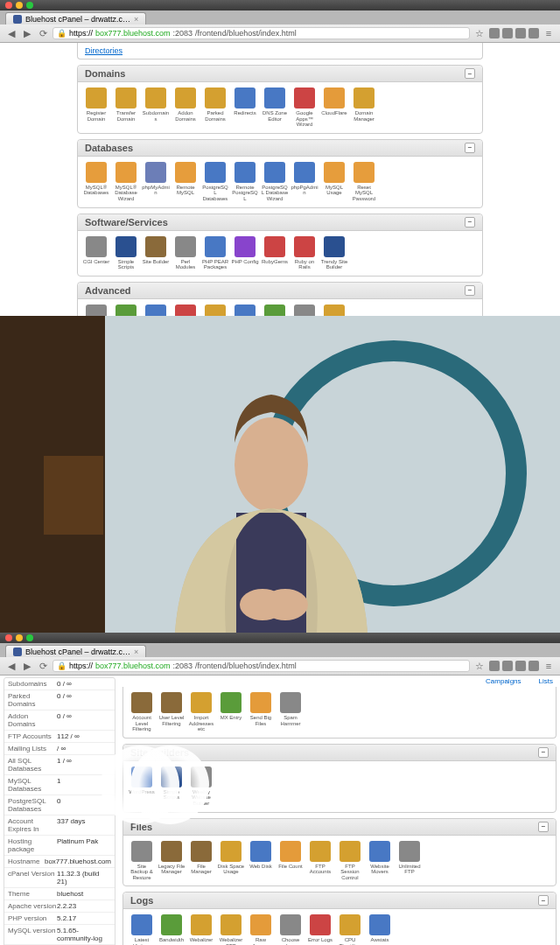  I want to click on cpanel-icon-item: Site Backup & Restore, so click(142, 861).